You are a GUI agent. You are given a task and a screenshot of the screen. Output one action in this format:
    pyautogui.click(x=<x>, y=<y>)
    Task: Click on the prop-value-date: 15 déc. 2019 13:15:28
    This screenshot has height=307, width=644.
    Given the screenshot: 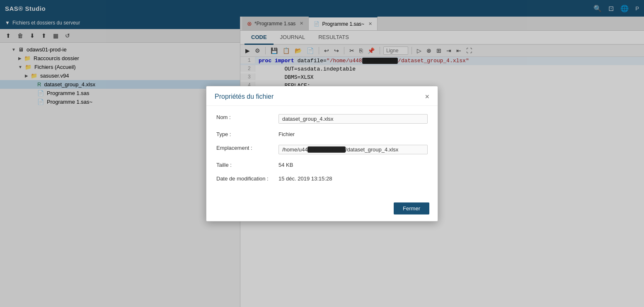 What is the action you would take?
    pyautogui.click(x=353, y=178)
    